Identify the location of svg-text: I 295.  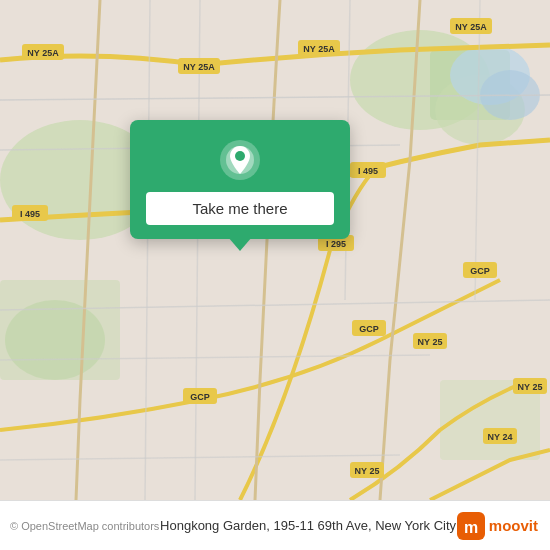
(336, 244).